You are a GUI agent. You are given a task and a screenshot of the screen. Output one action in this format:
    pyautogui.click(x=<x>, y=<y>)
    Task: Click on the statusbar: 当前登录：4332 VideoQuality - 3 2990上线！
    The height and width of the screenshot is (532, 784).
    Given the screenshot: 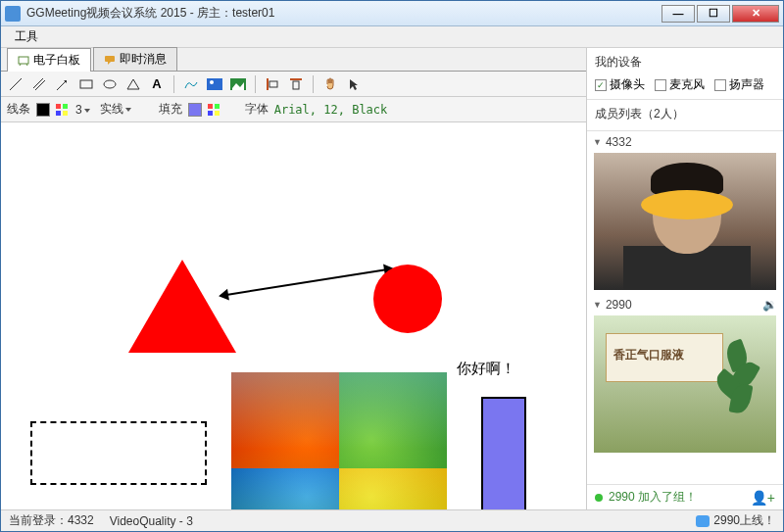 What is the action you would take?
    pyautogui.click(x=392, y=520)
    